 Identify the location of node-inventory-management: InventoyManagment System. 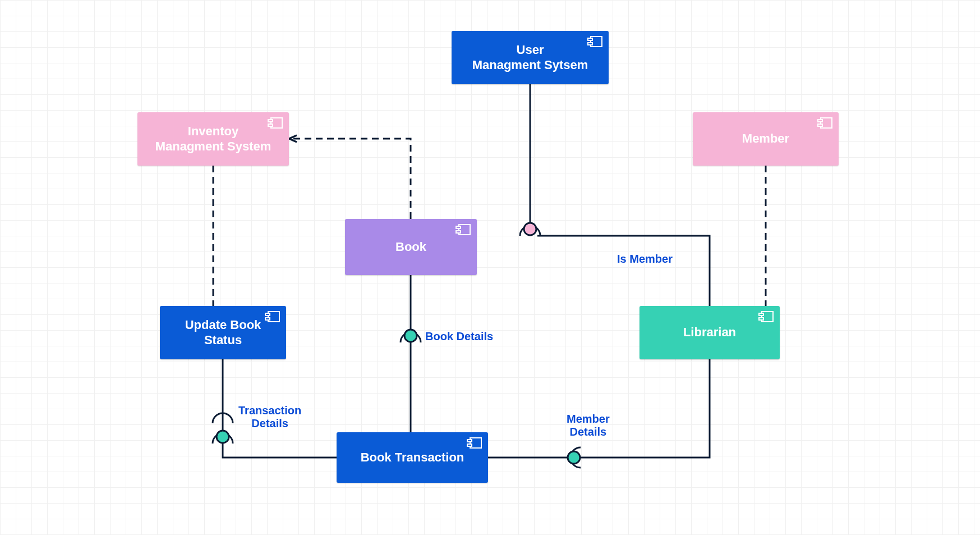
(213, 139).